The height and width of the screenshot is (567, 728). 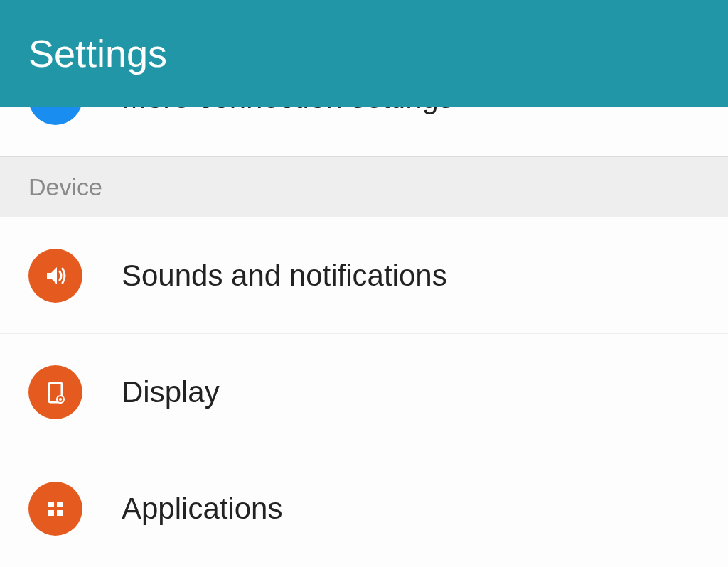 What do you see at coordinates (287, 111) in the screenshot?
I see `settings-item-label: More connection settings` at bounding box center [287, 111].